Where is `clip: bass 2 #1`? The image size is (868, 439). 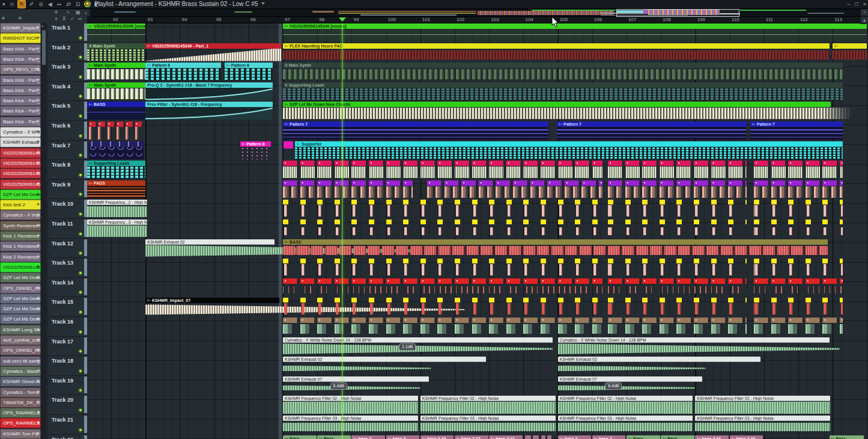 clip: bass 2 #1 is located at coordinates (506, 437).